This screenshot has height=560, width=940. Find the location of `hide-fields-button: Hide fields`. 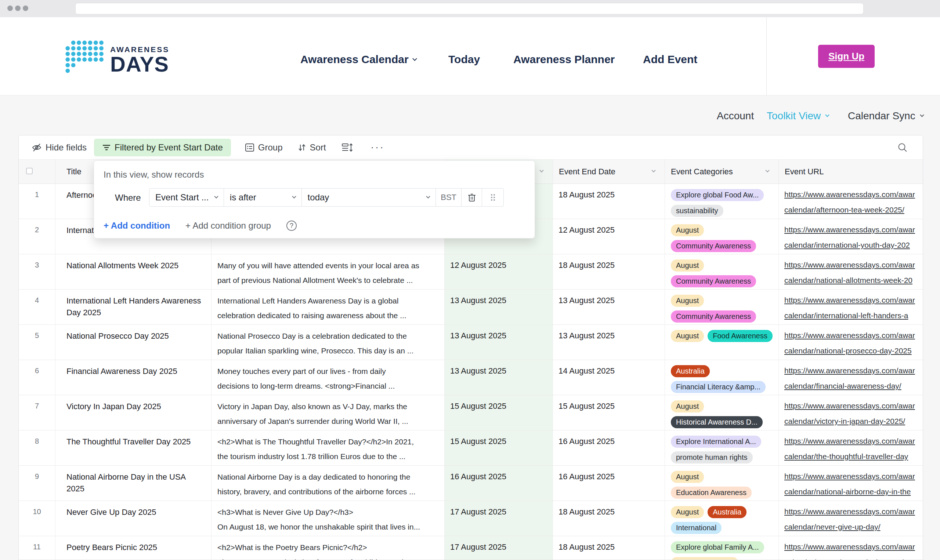

hide-fields-button: Hide fields is located at coordinates (59, 148).